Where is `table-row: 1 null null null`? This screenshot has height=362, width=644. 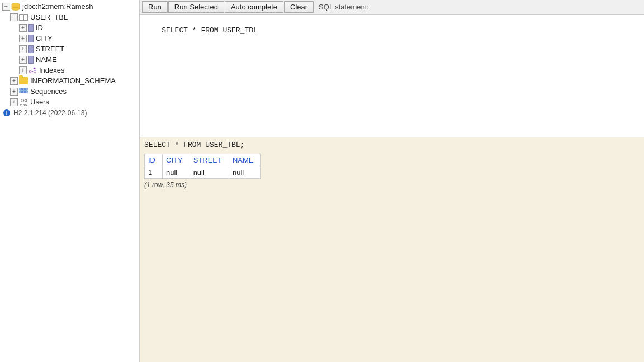
table-row: 1 null null null is located at coordinates (202, 173).